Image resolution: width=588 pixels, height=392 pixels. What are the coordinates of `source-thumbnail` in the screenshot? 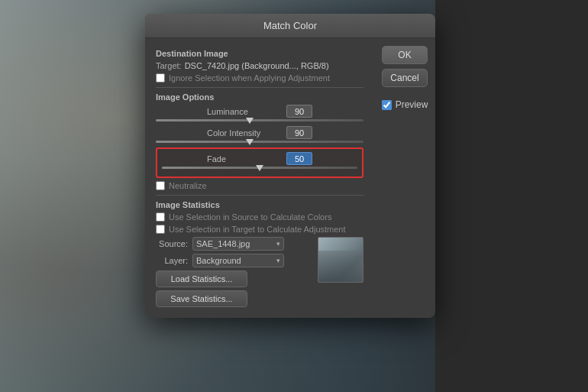 It's located at (341, 260).